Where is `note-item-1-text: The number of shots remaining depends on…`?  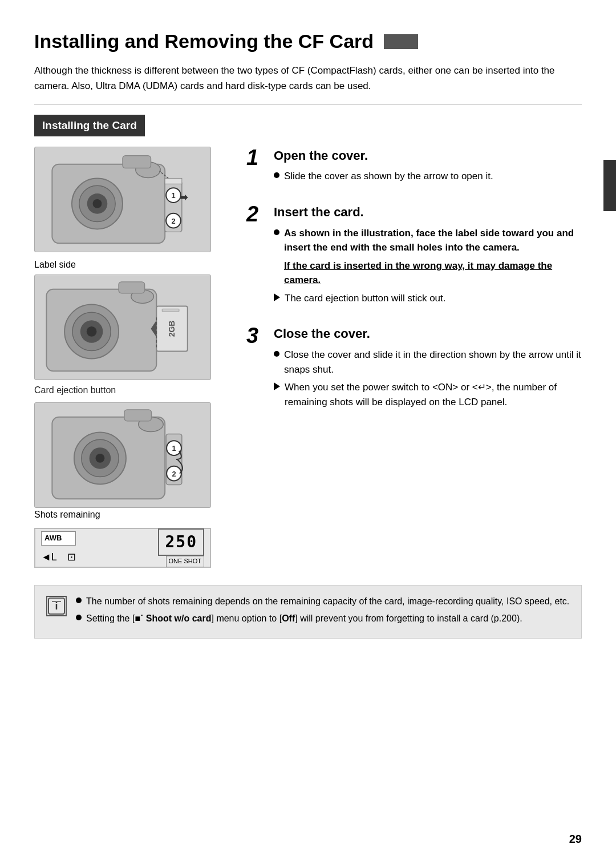
note-item-1-text: The number of shots remaining depends on… is located at coordinates (327, 601).